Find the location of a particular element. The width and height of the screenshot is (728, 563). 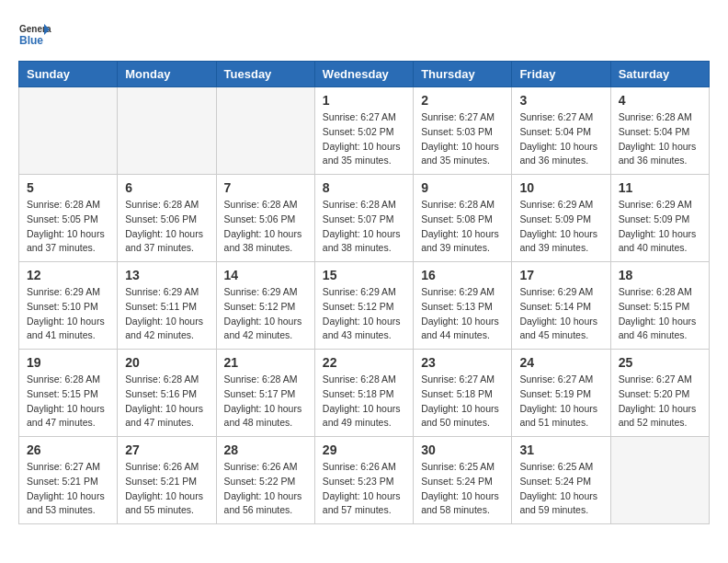

header-day-friday: Friday is located at coordinates (561, 75).